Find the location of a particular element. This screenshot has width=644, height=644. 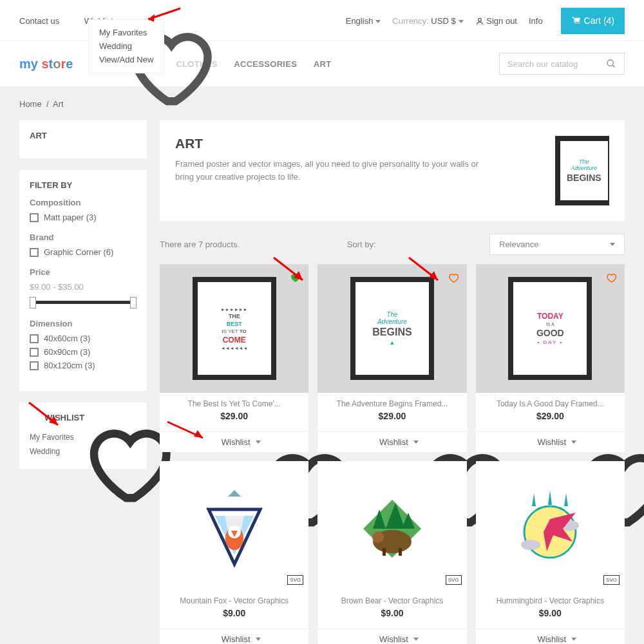

breadcrumb-home: Home is located at coordinates (31, 104).